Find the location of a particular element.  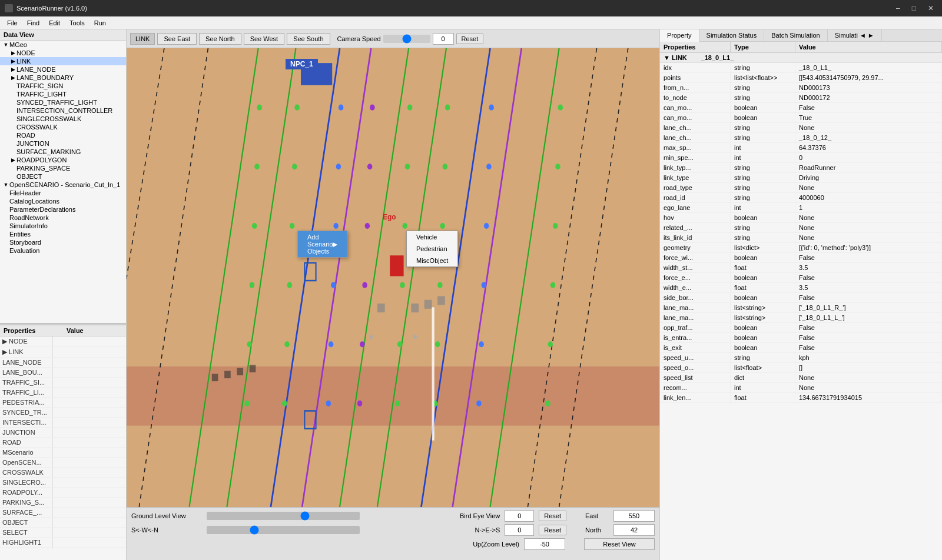

tree-item-singlecrosswalk: SINGLECROSSWALK is located at coordinates (63, 119).